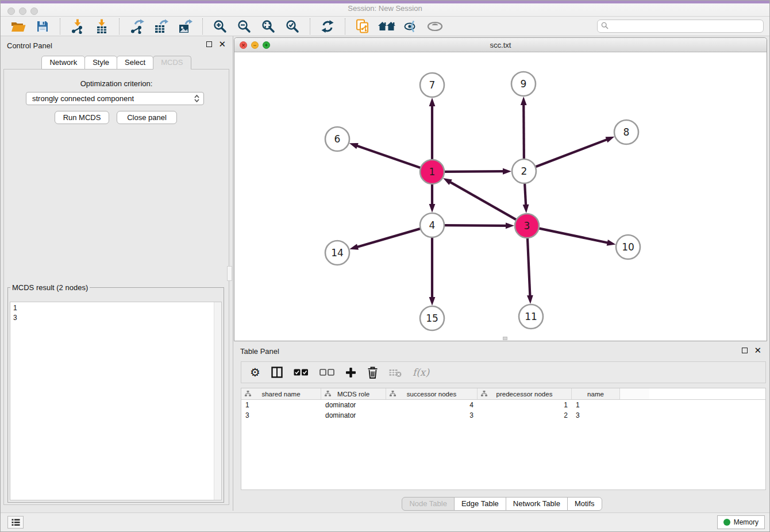 This screenshot has height=532, width=770. What do you see at coordinates (217, 401) in the screenshot?
I see `result-scrollbar` at bounding box center [217, 401].